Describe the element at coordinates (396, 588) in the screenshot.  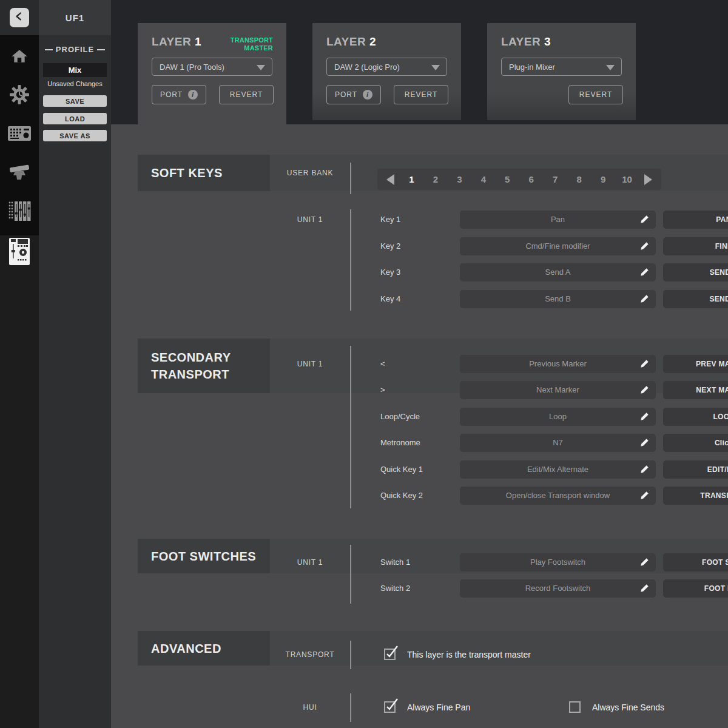
I see `switch-row-label: Switch 2` at that location.